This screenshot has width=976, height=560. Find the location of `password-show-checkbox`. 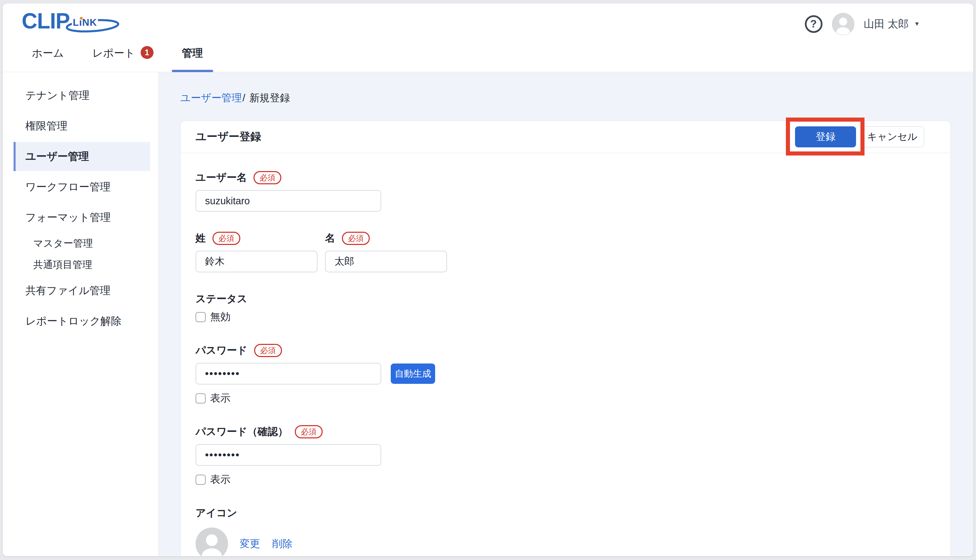

password-show-checkbox is located at coordinates (201, 398).